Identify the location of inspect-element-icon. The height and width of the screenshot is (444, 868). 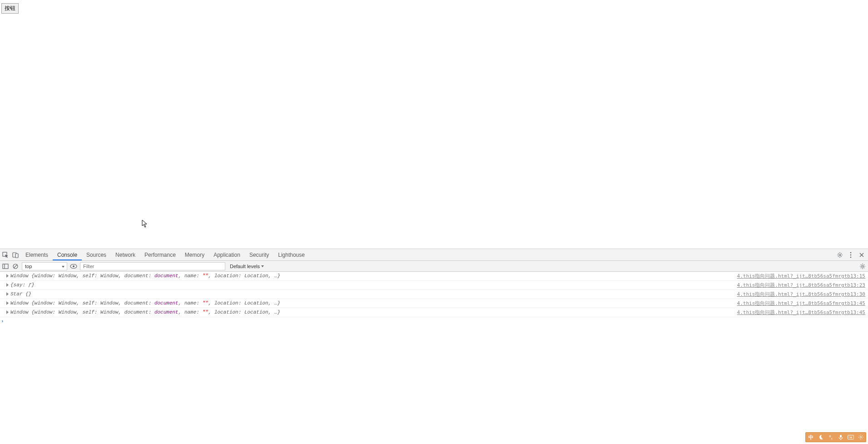
(5, 255).